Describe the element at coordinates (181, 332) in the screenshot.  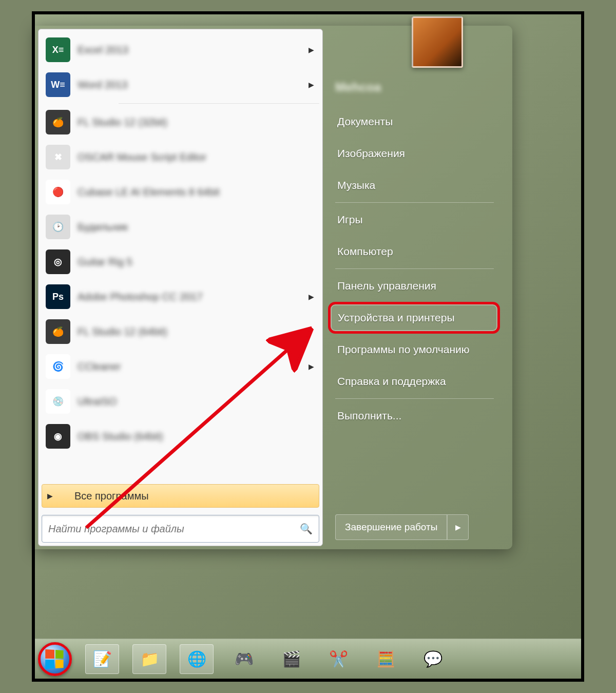
I see `program-item-flstudio: 🍊FL Studio 12 (64bit)` at that location.